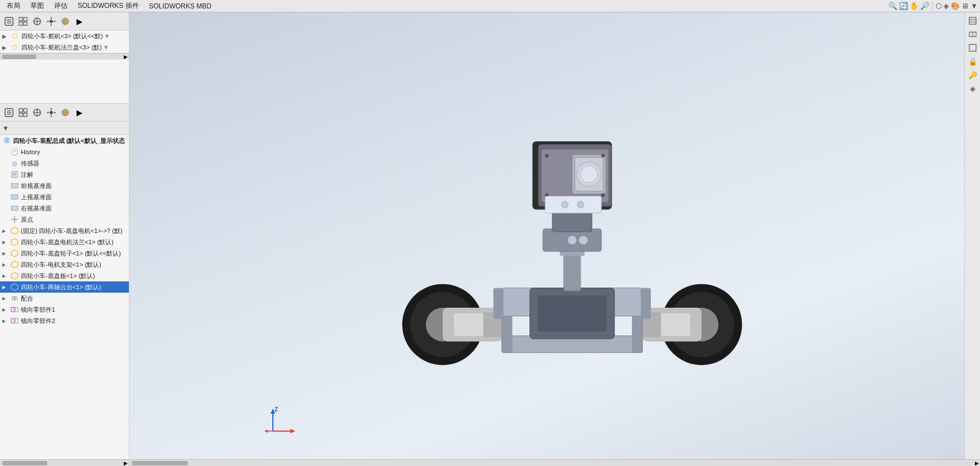 This screenshot has width=980, height=466. I want to click on tree-item-sensor: ◎ 传感器, so click(64, 163).